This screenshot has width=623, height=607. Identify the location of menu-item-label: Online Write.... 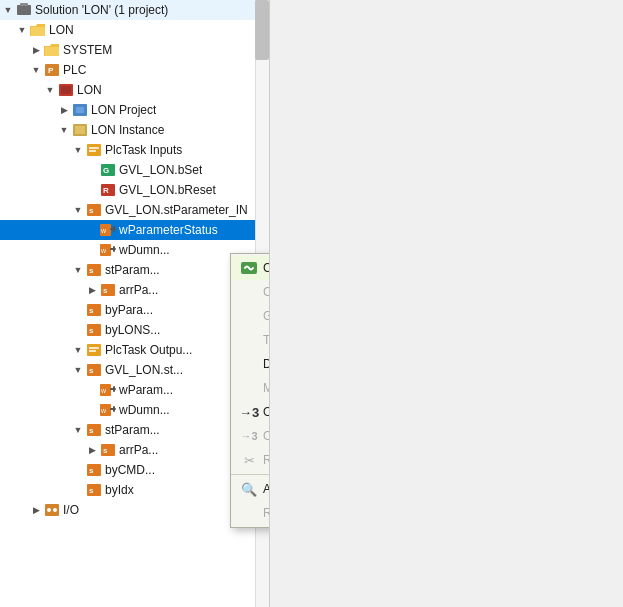
(266, 412).